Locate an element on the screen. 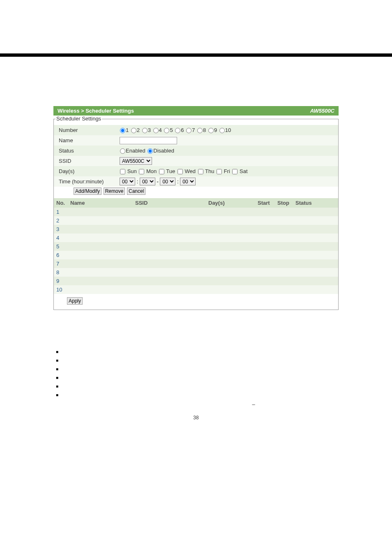 The height and width of the screenshot is (555, 392). day-label: Tue is located at coordinates (171, 171).